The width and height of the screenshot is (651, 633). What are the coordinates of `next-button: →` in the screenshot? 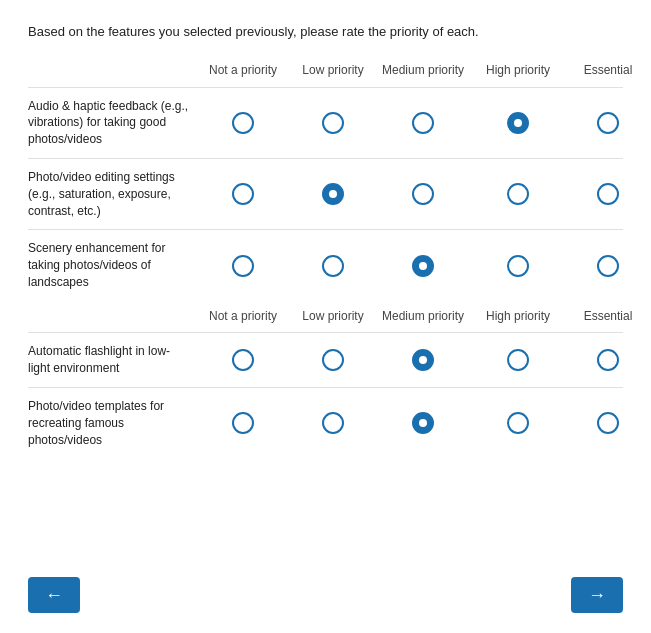 It's located at (597, 595).